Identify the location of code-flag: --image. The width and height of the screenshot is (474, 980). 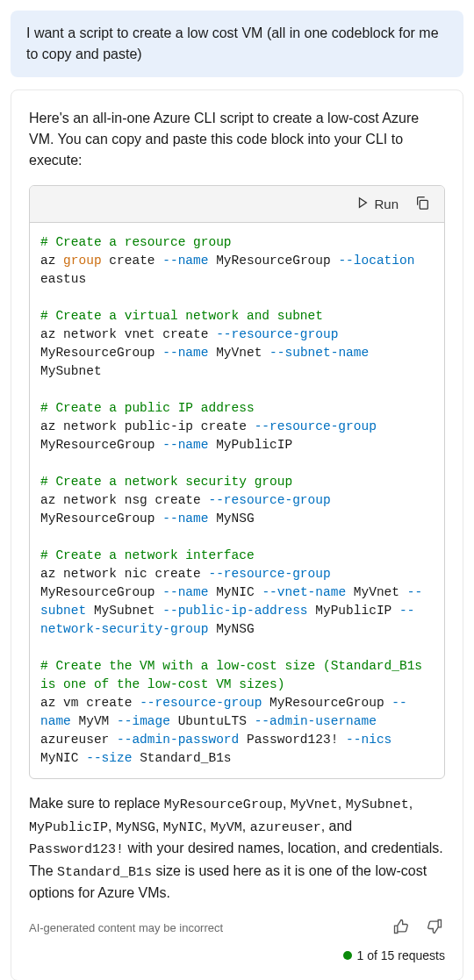
(144, 721).